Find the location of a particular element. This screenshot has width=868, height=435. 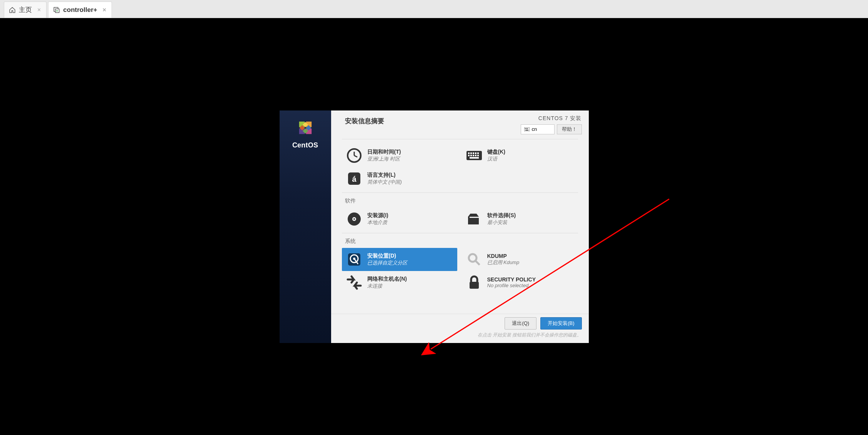

lang-code: cn is located at coordinates (535, 129).